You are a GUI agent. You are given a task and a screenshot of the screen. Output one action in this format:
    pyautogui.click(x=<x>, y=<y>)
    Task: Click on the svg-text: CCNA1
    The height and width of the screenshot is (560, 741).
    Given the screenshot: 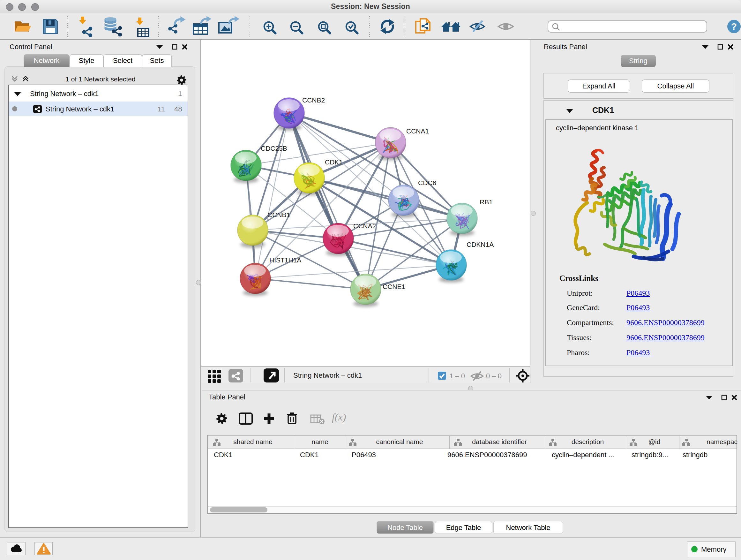 What is the action you would take?
    pyautogui.click(x=417, y=131)
    